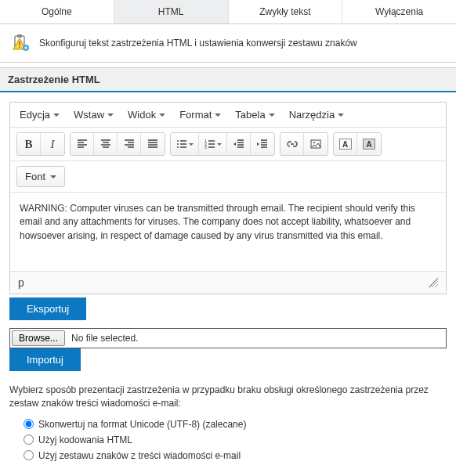 Image resolution: width=456 pixels, height=476 pixels. What do you see at coordinates (106, 144) in the screenshot?
I see `align-center-button` at bounding box center [106, 144].